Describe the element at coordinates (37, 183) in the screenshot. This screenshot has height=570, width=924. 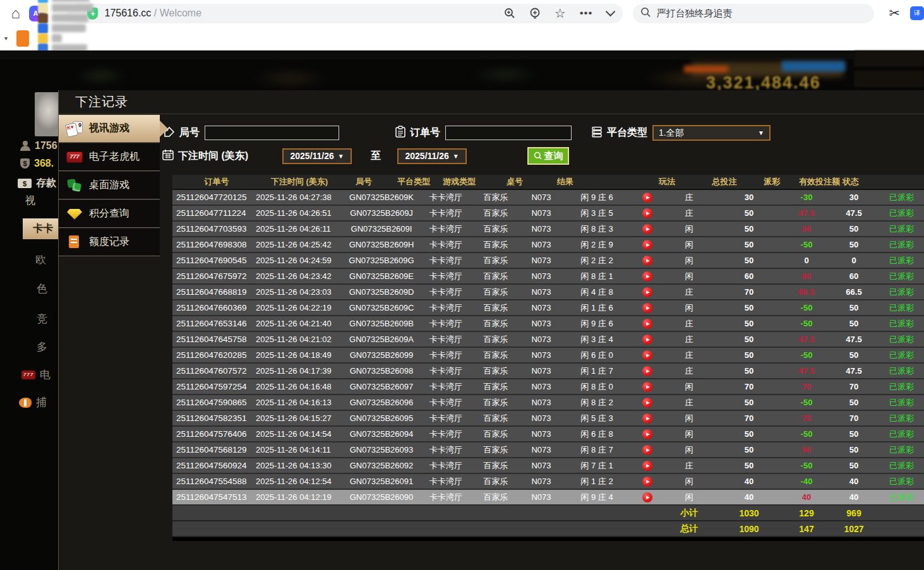
I see `deposit-row: $ 存款` at that location.